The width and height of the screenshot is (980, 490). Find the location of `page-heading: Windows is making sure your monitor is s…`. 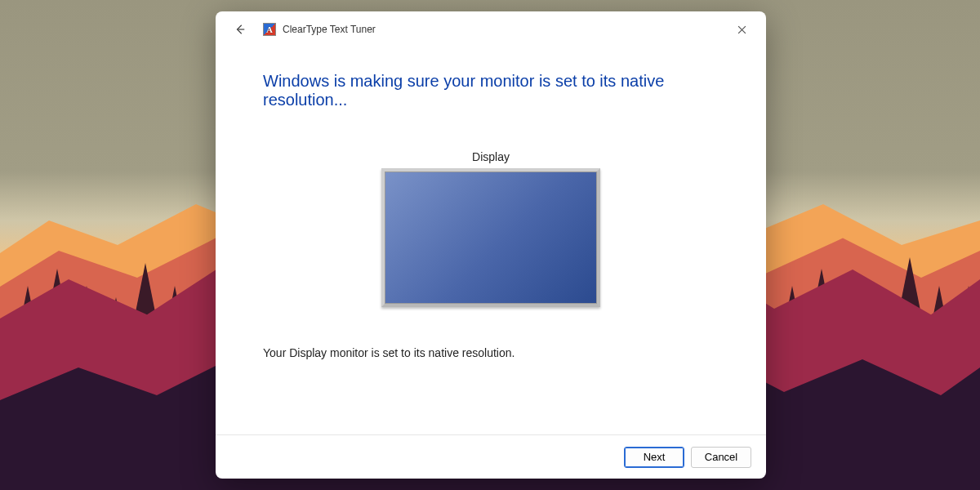

page-heading: Windows is making sure your monitor is s… is located at coordinates (491, 91).